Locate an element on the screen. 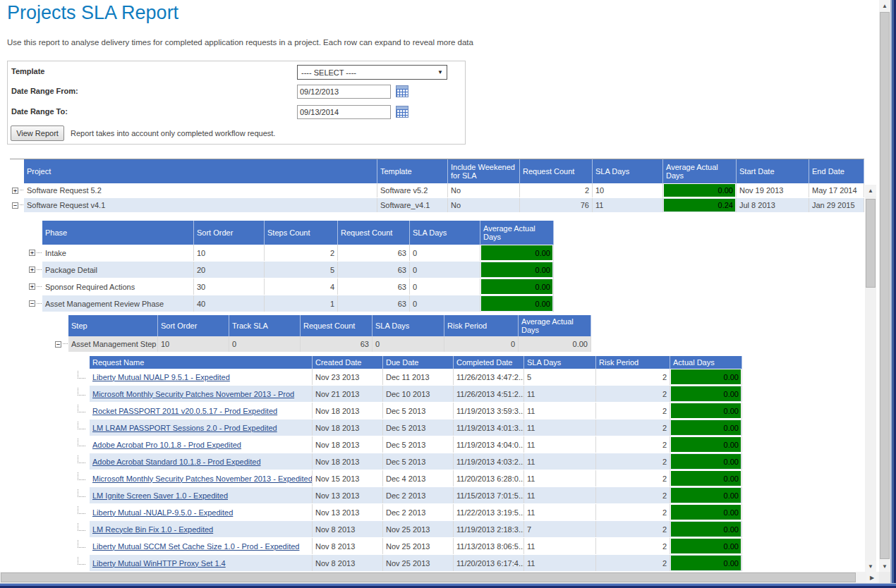 This screenshot has height=588, width=896. cell-sort-order: 30 is located at coordinates (229, 286).